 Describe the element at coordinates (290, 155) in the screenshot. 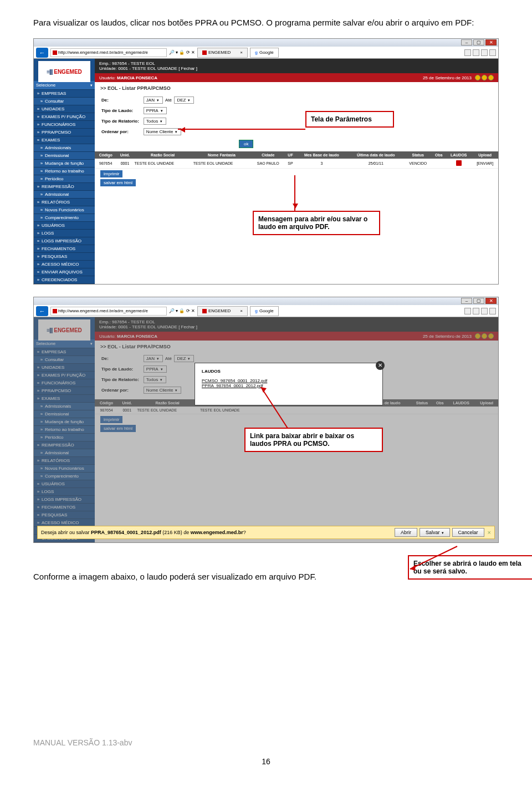

I see `column-header: UF` at that location.